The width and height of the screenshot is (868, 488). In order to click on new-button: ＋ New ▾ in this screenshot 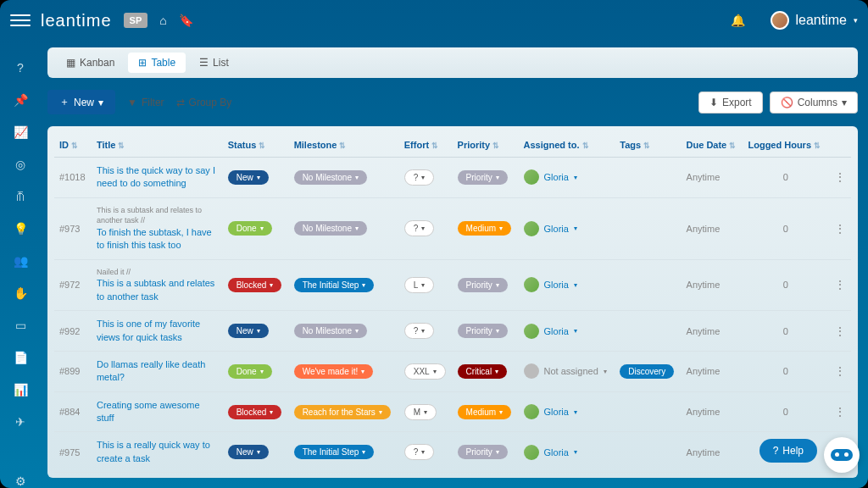, I will do `click(81, 102)`.